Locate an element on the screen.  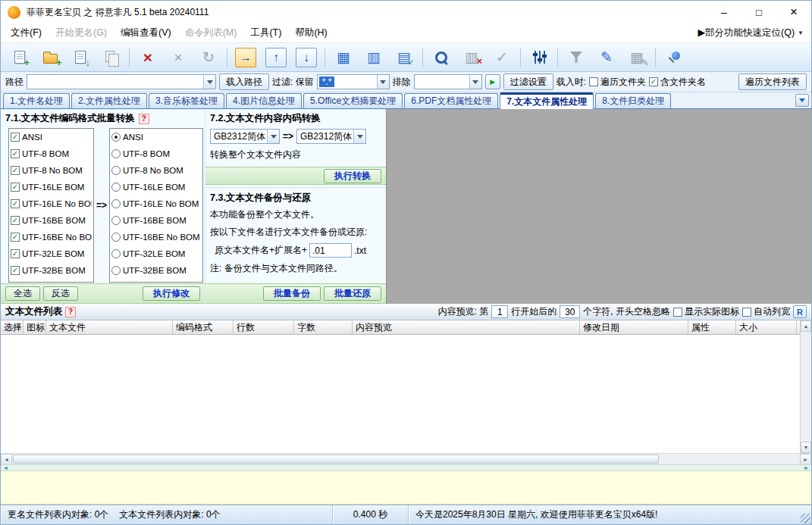
menu-item: 命令列表(M) is located at coordinates (211, 33).